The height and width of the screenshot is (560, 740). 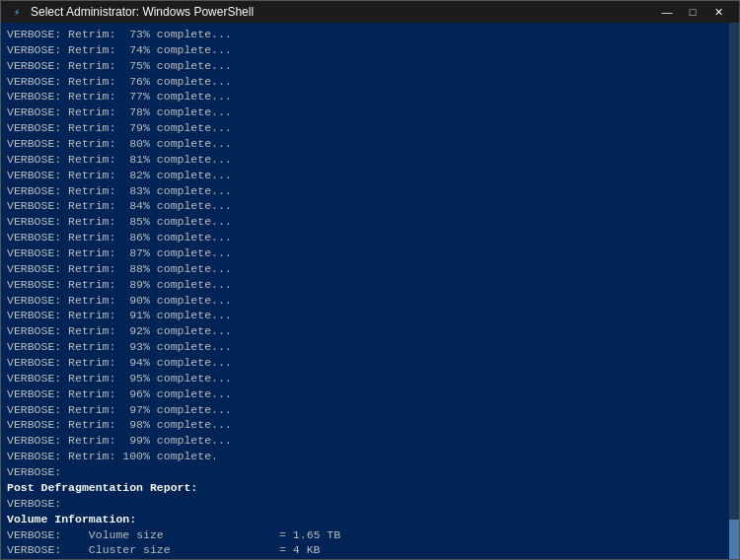 I want to click on window-controls: — □ ✕, so click(x=693, y=12).